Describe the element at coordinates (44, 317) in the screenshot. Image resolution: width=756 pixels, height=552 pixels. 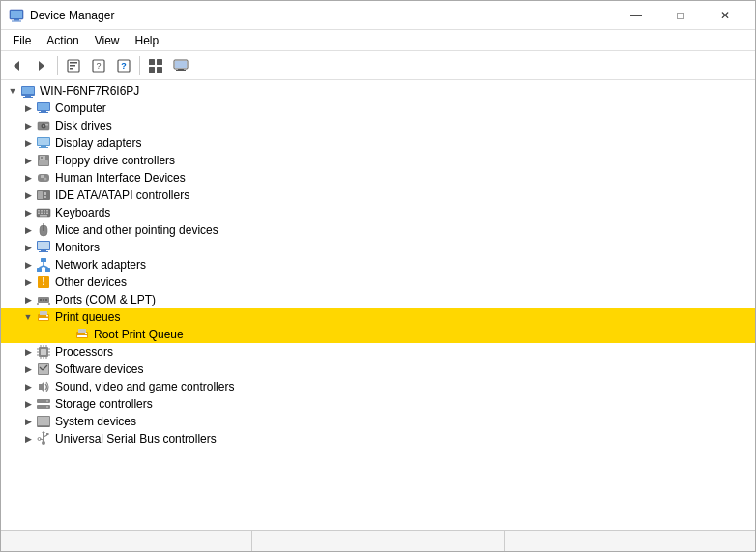
I see `print-queues-icon` at that location.